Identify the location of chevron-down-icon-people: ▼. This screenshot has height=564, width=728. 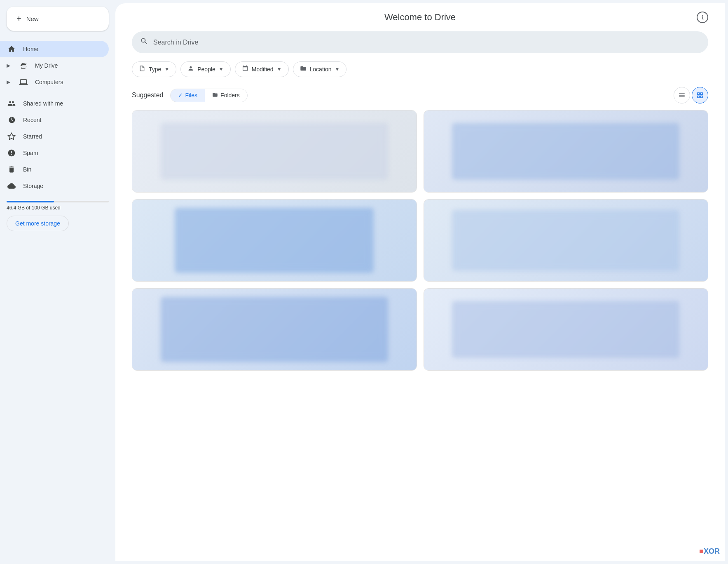
(221, 69).